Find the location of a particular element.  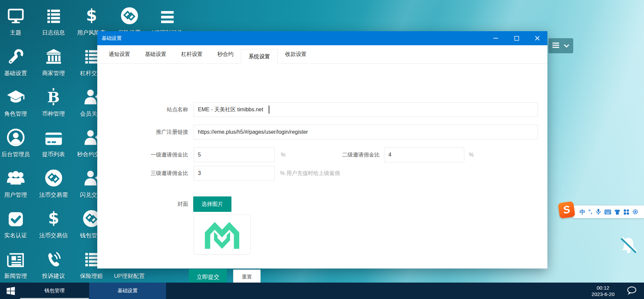

register-link-input is located at coordinates (366, 132).